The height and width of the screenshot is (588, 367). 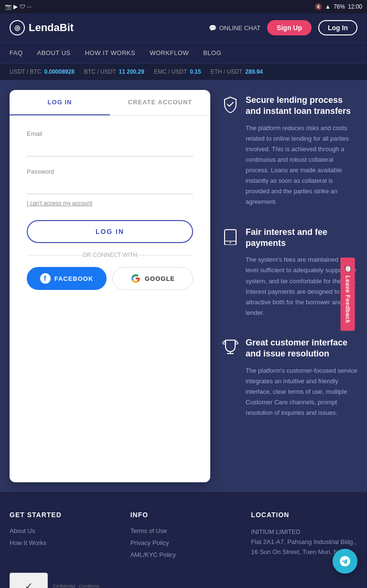 What do you see at coordinates (110, 148) in the screenshot?
I see `email-input` at bounding box center [110, 148].